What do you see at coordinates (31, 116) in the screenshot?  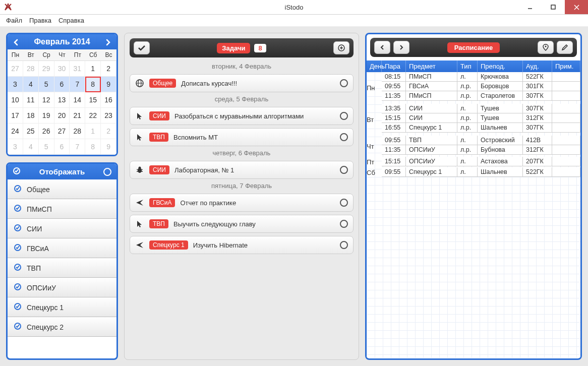 I see `calendar-cell: 18` at bounding box center [31, 116].